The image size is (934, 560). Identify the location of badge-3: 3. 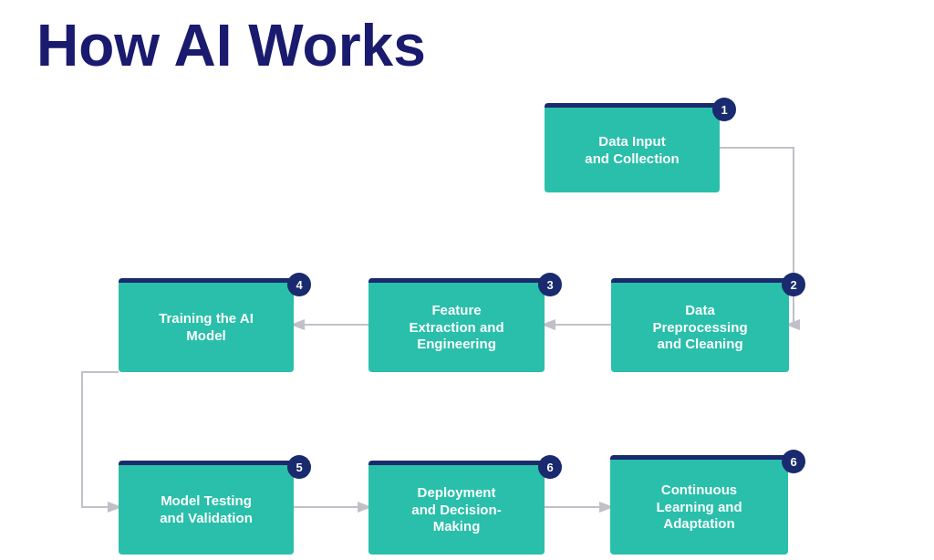
(550, 285).